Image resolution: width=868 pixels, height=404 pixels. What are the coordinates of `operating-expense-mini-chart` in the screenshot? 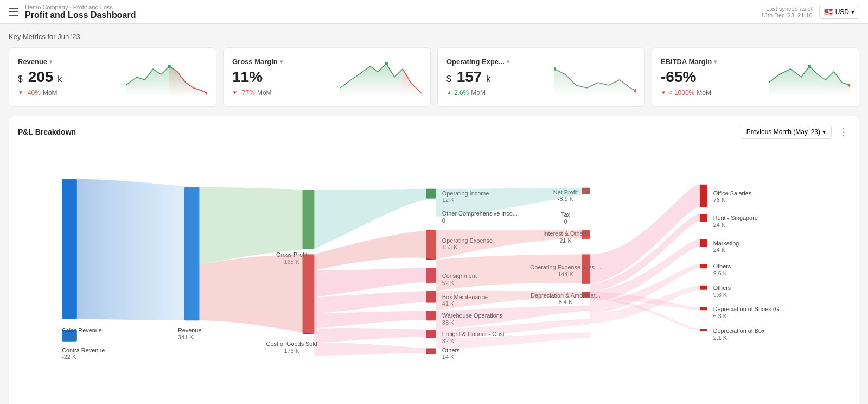 It's located at (595, 77).